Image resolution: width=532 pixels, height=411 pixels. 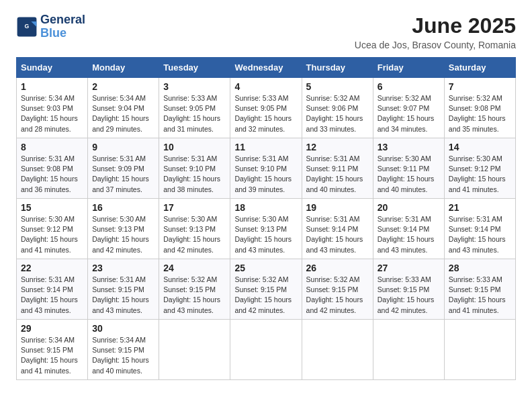 I want to click on col-saturday: Saturday, so click(x=480, y=68).